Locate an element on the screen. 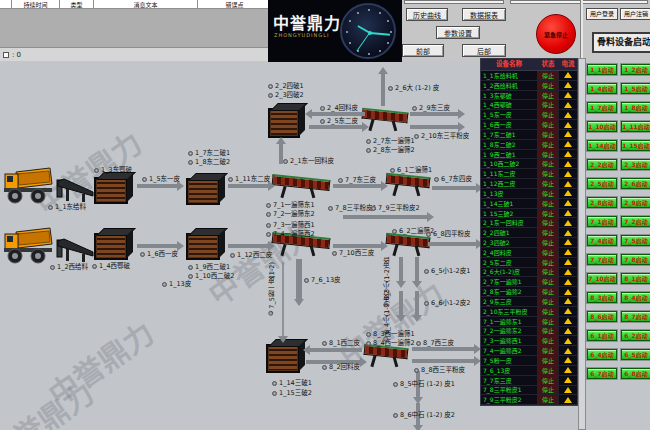 This screenshot has width=650, height=430. device-row: 1_9西二破1停止 is located at coordinates (529, 155).